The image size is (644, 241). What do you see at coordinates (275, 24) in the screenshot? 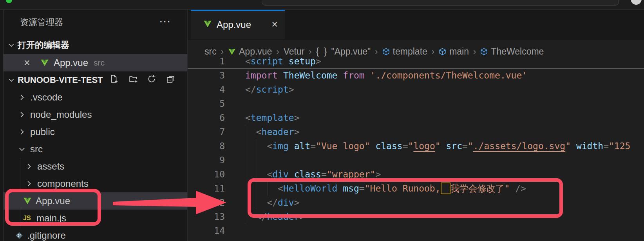
I see `tab-close-icon: ×` at bounding box center [275, 24].